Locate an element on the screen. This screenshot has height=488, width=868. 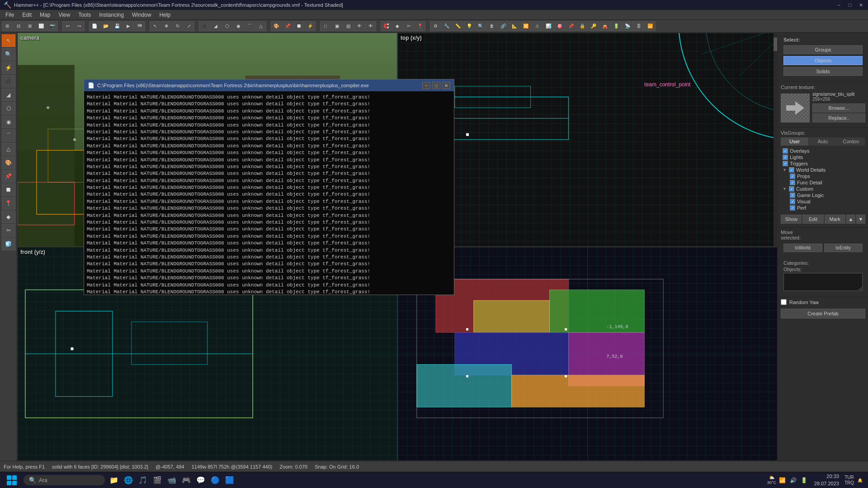
taskbar-zoom: 📹 is located at coordinates (172, 480).